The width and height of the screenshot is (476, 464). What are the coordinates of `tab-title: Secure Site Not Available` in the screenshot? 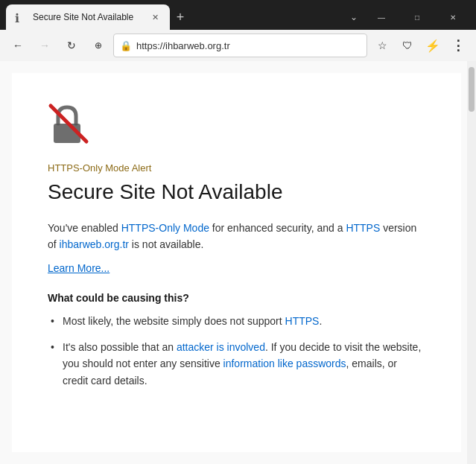 It's located at (88, 17).